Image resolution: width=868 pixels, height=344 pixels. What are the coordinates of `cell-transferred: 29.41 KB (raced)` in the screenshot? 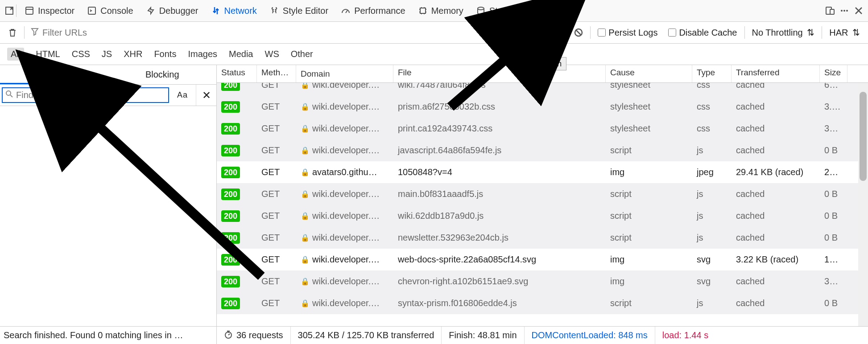 It's located at (776, 172).